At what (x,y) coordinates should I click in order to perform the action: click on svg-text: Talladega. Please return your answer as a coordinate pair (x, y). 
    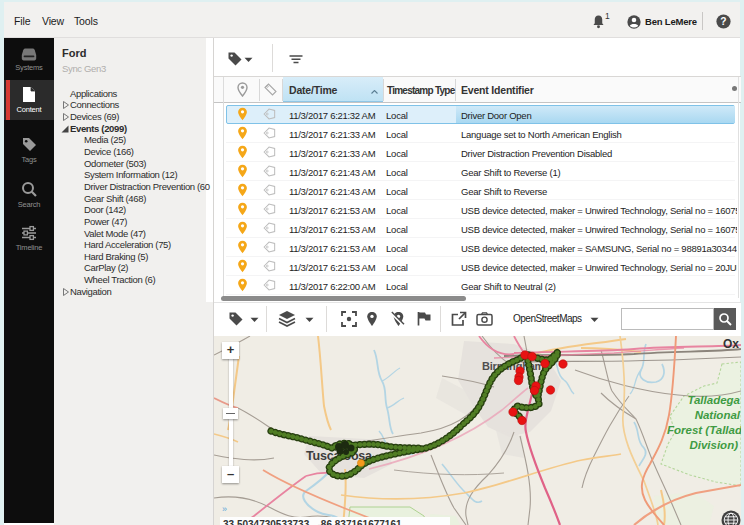
    Looking at the image, I should click on (714, 400).